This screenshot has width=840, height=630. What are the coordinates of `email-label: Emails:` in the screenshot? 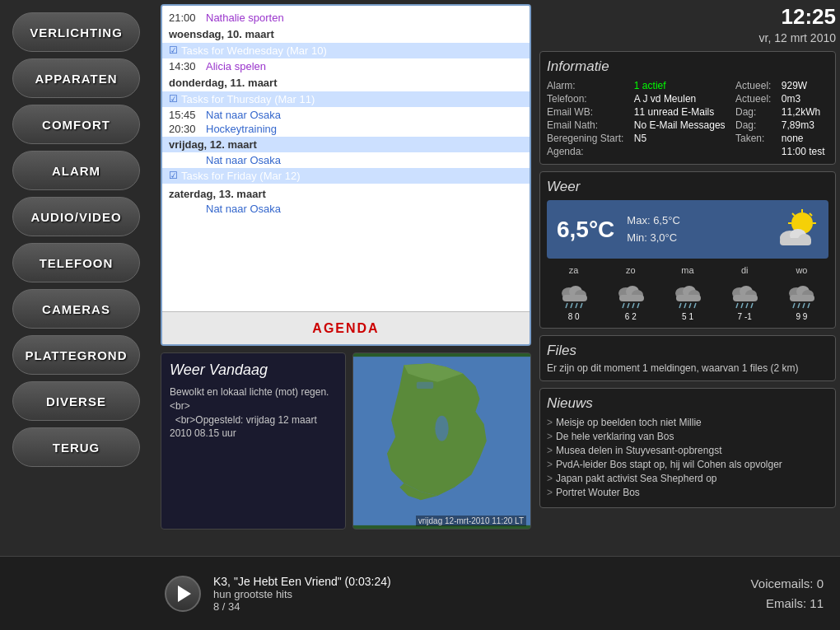 It's located at (786, 603).